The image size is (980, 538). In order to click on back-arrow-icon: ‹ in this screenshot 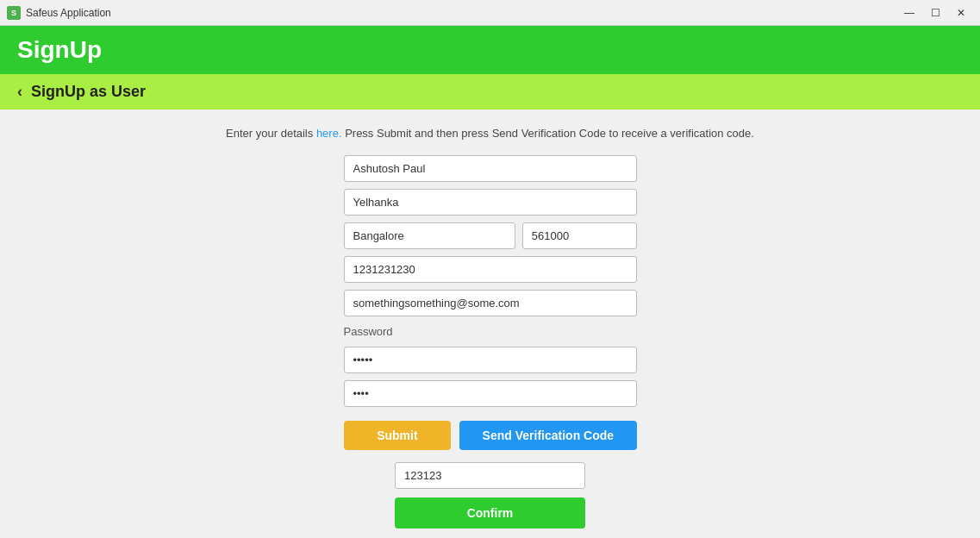, I will do `click(20, 91)`.